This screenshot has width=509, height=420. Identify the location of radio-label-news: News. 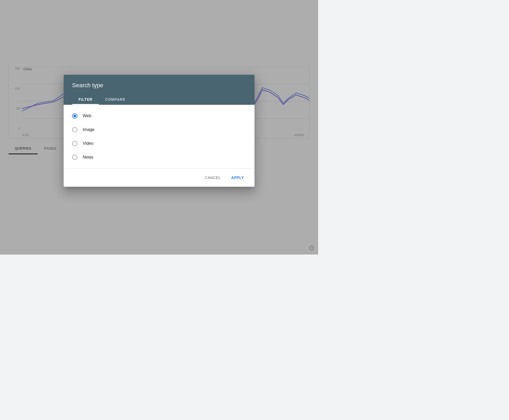
(88, 157).